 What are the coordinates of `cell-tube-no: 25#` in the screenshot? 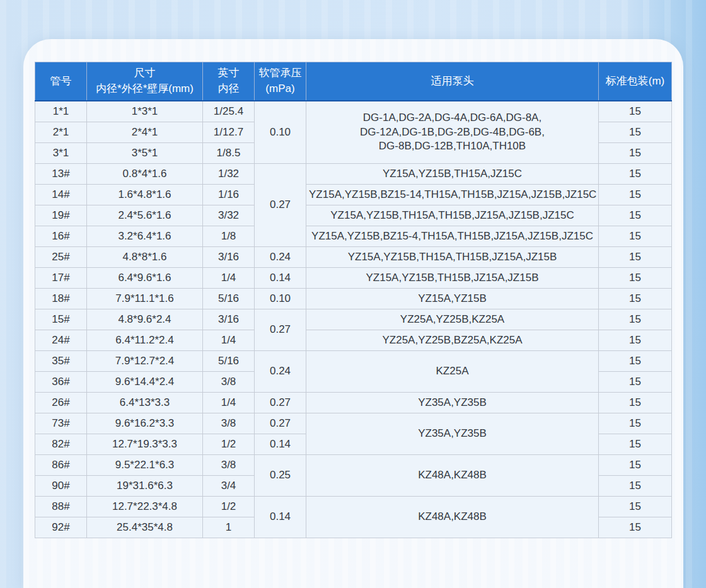 It's located at (61, 257).